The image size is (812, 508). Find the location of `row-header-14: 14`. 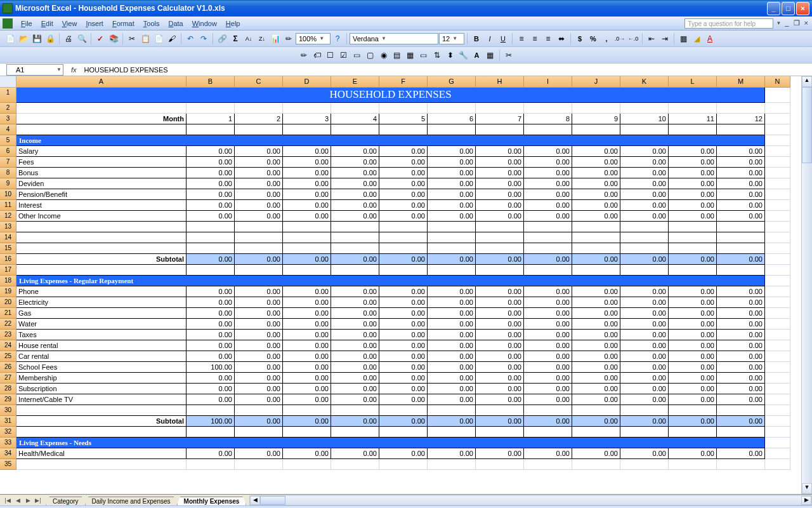

row-header-14: 14 is located at coordinates (8, 237).